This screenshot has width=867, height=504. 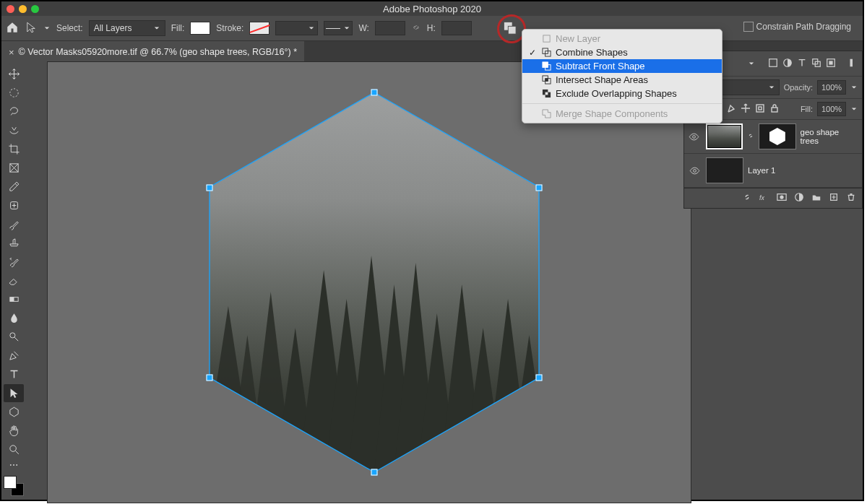 I want to click on constrain-label: Constrain Path Dragging, so click(x=803, y=27).